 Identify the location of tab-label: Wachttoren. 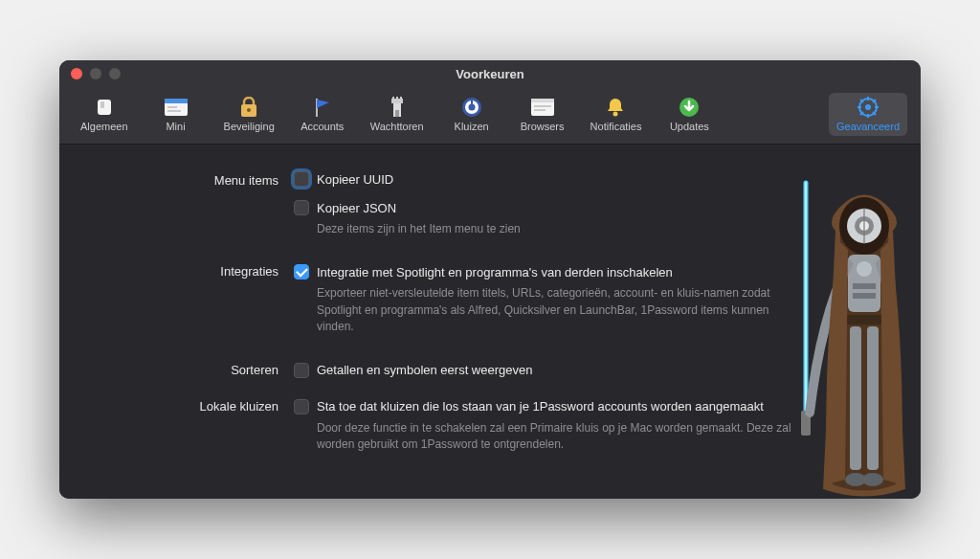
(397, 126).